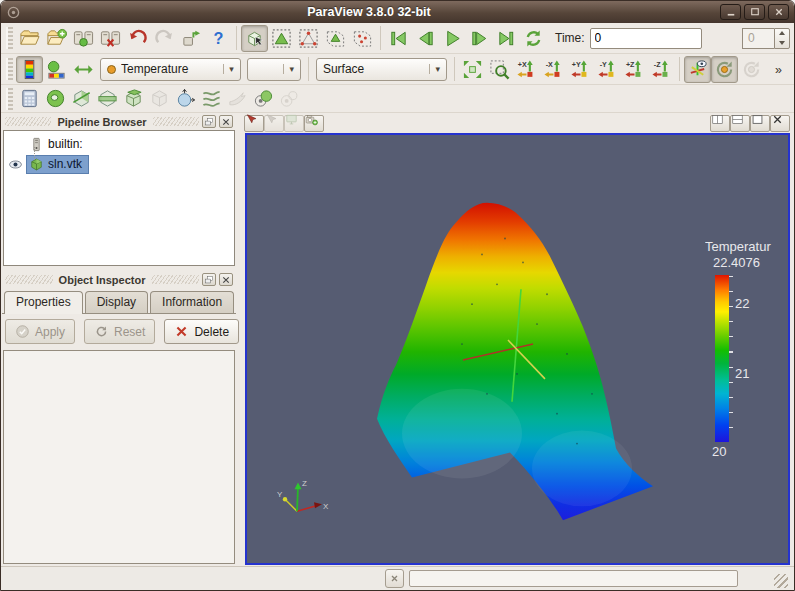  Describe the element at coordinates (781, 581) in the screenshot. I see `resize-grip` at that location.